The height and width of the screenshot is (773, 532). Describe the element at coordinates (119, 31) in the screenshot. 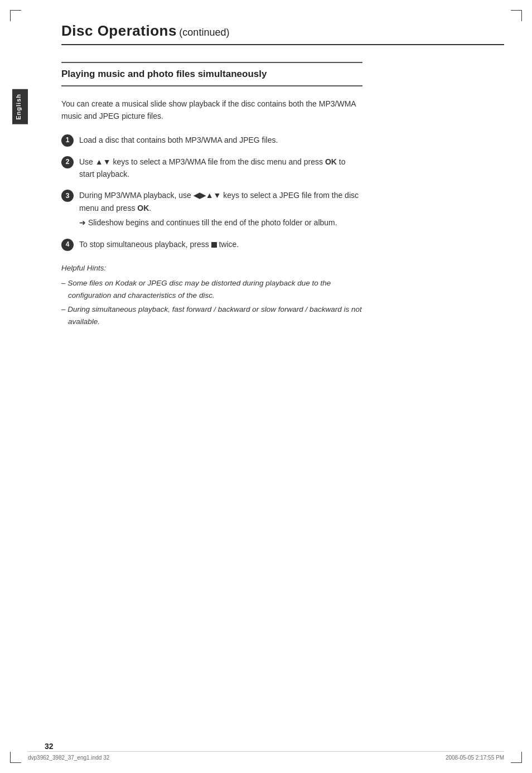

I see `header-title: Disc Operations` at that location.